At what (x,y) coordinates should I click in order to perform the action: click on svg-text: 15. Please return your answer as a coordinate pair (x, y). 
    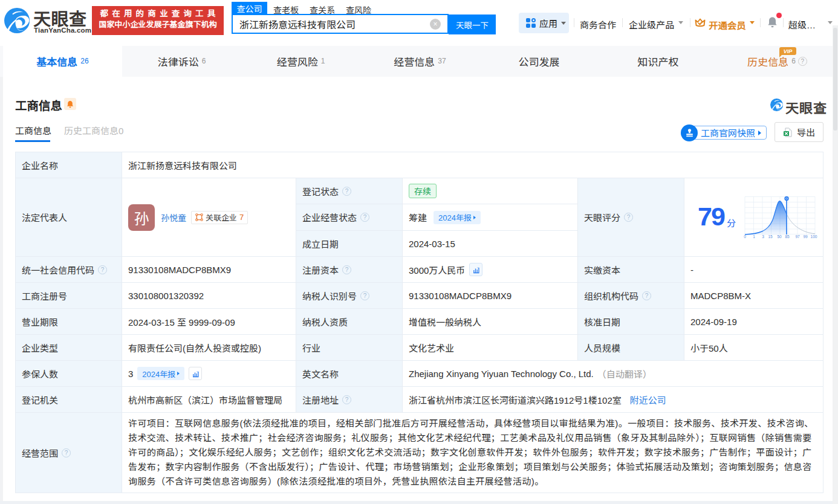
    Looking at the image, I should click on (770, 237).